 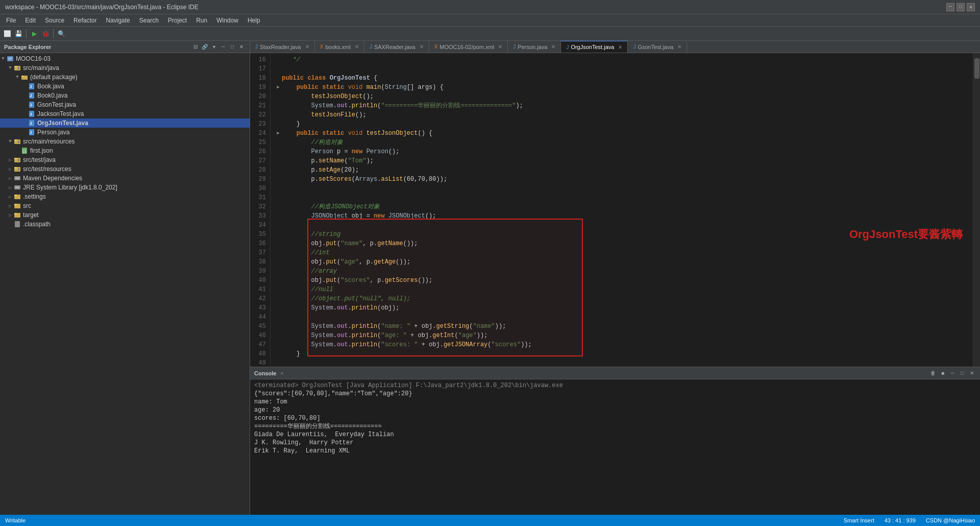 What do you see at coordinates (534, 47) in the screenshot?
I see `tab-person-java: JPerson.java✕` at bounding box center [534, 47].